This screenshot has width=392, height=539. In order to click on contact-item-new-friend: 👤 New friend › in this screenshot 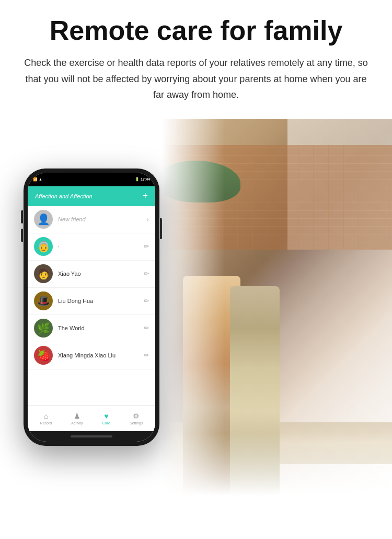, I will do `click(91, 220)`.